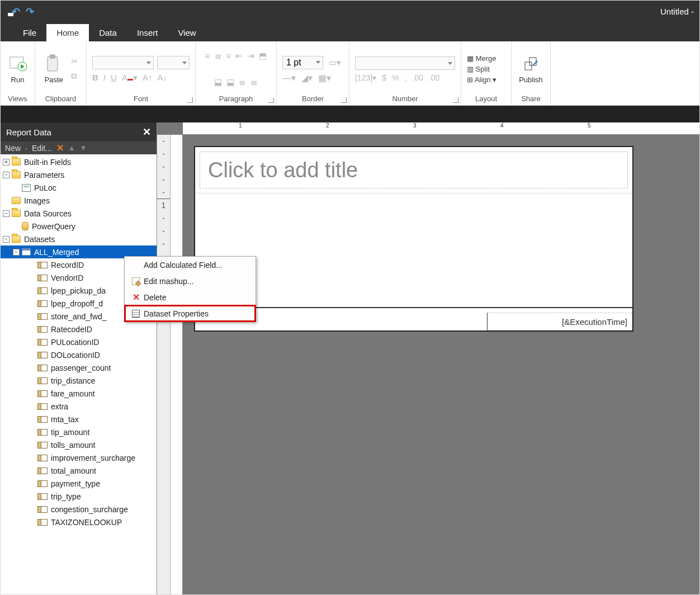 This screenshot has width=700, height=595. Describe the element at coordinates (48, 162) in the screenshot. I see `tree-builtin-fields: Built-in Fields` at that location.